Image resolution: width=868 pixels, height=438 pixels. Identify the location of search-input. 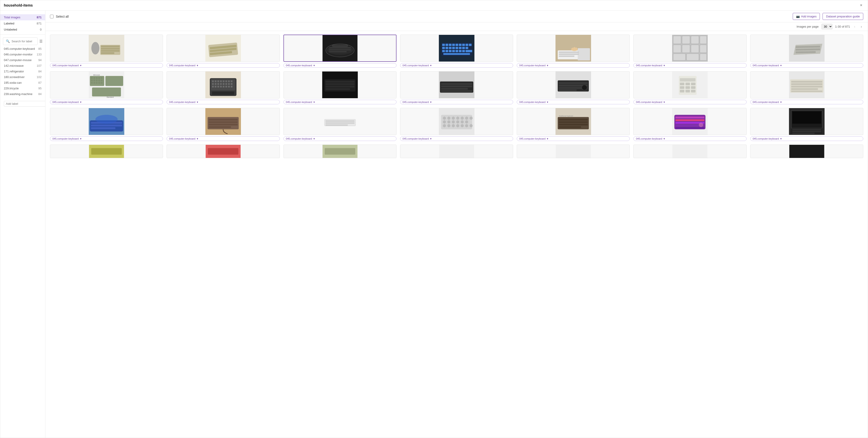
(23, 41).